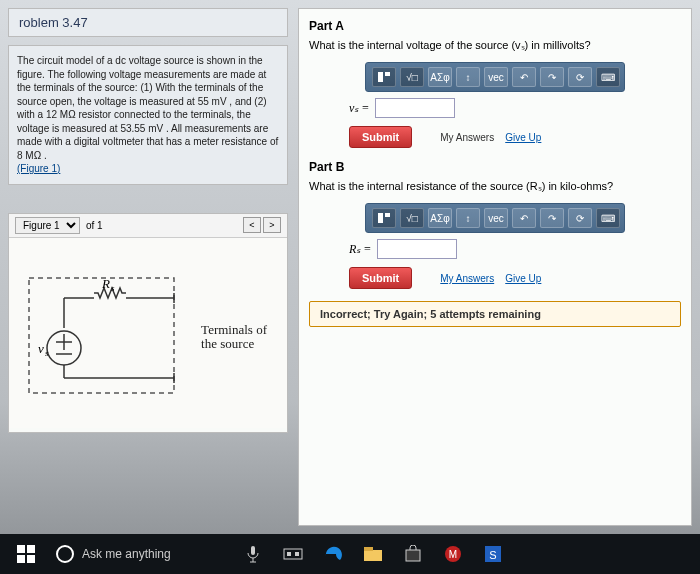  Describe the element at coordinates (148, 226) in the screenshot. I see `figure-header: Figure 1 of 1 < >` at that location.